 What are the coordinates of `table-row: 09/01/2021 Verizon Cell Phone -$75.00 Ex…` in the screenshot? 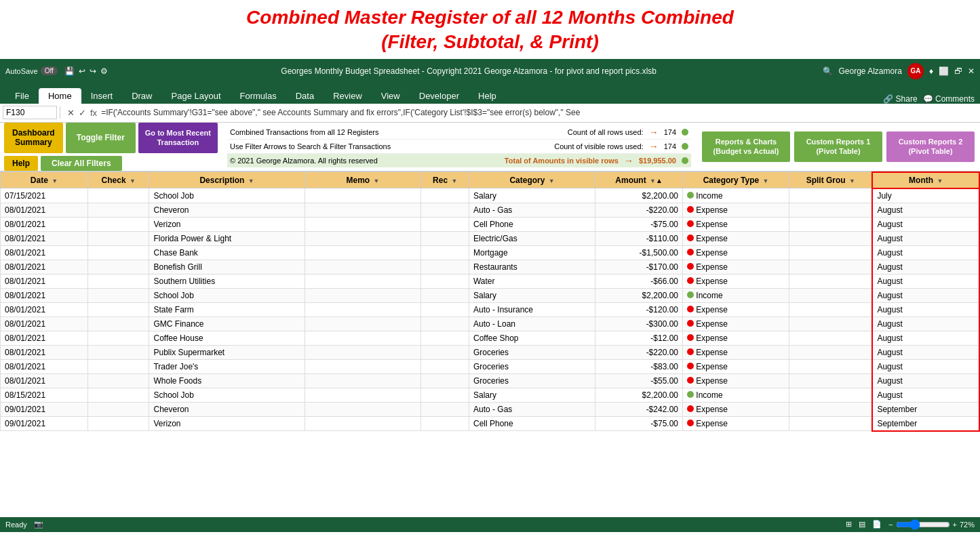 It's located at (490, 424).